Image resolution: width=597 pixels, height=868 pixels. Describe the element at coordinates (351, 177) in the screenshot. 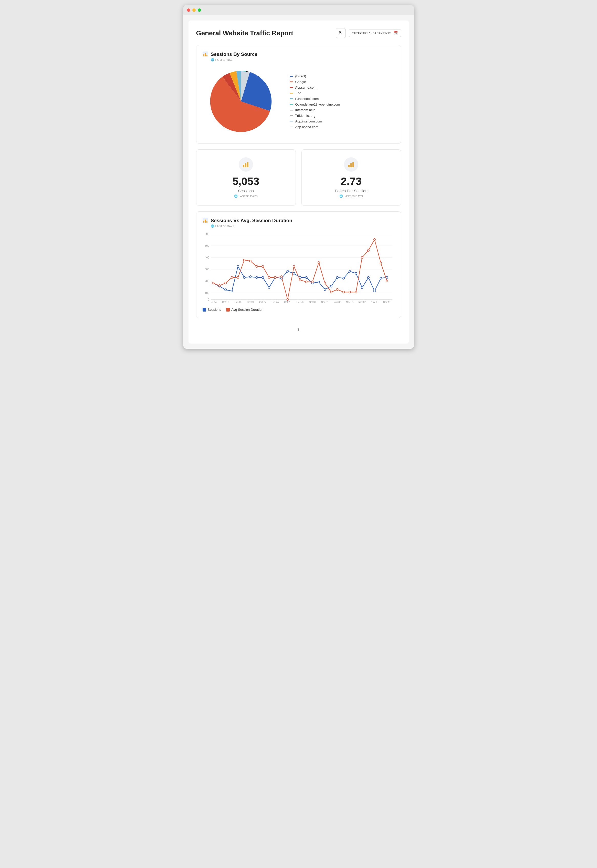

I see `pages-stat-card: 2.73 Pages Per Session 🌐 LAST 30 DAYS` at that location.